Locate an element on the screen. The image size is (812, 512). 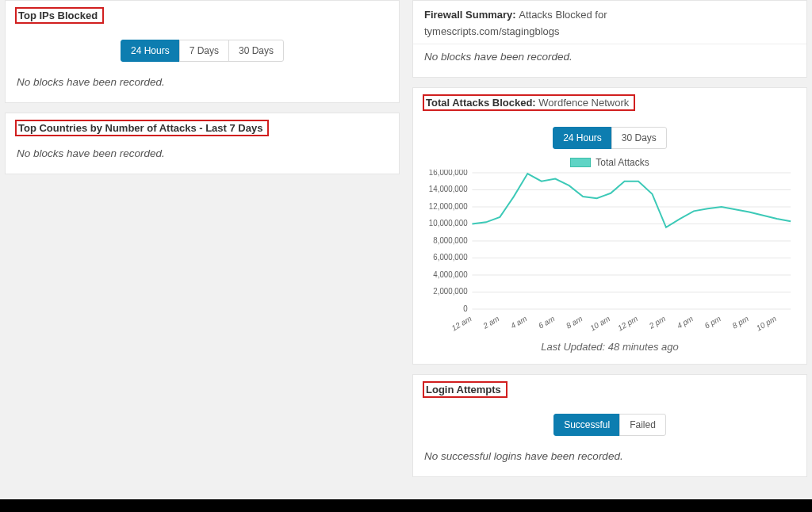
firewall-title-rest: Attacks Blocked for is located at coordinates (563, 14).